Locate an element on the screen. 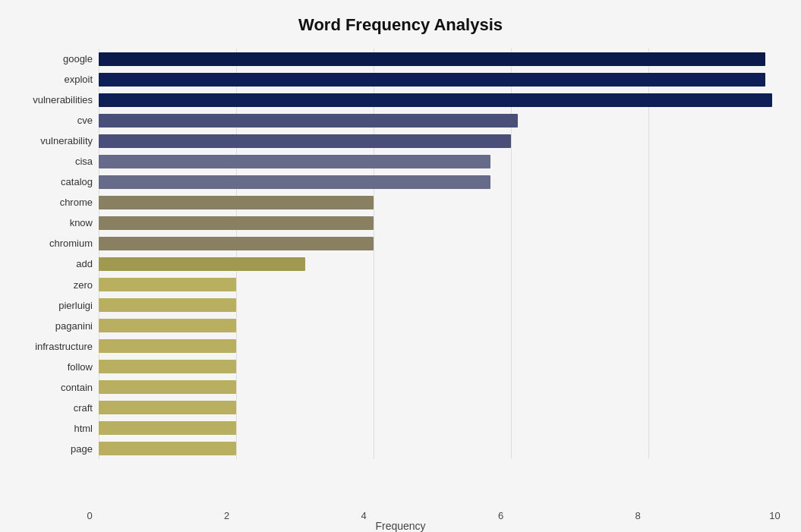  y-label: contain is located at coordinates (54, 387).